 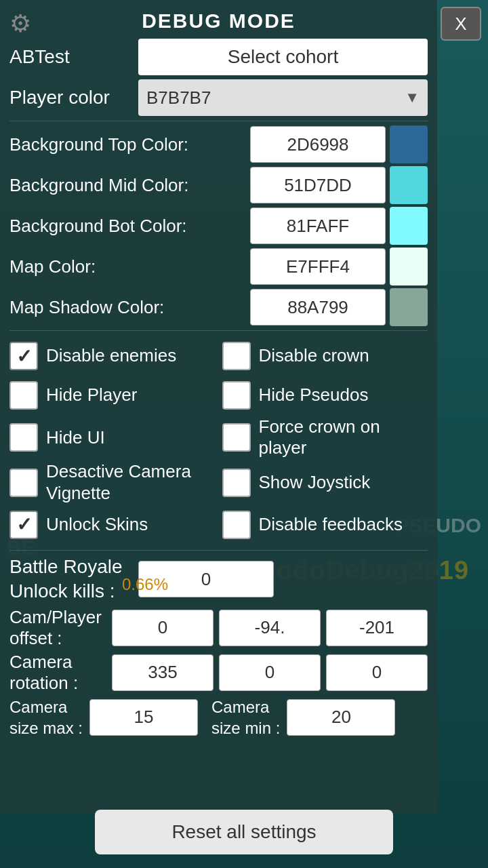 What do you see at coordinates (179, 98) in the screenshot?
I see `player-color-value: B7B7B7` at bounding box center [179, 98].